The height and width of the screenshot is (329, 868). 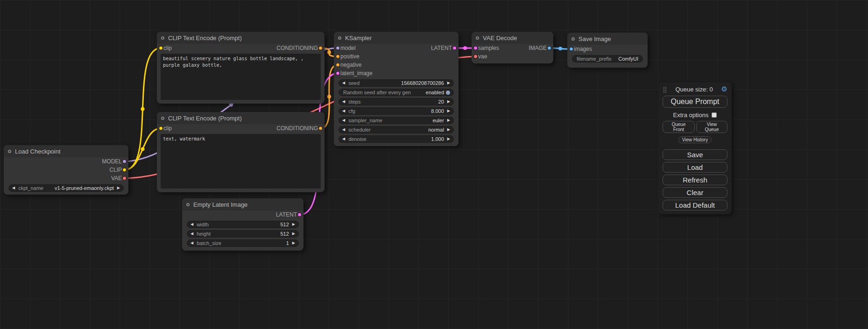 I want to click on port-model-input, so click(x=338, y=49).